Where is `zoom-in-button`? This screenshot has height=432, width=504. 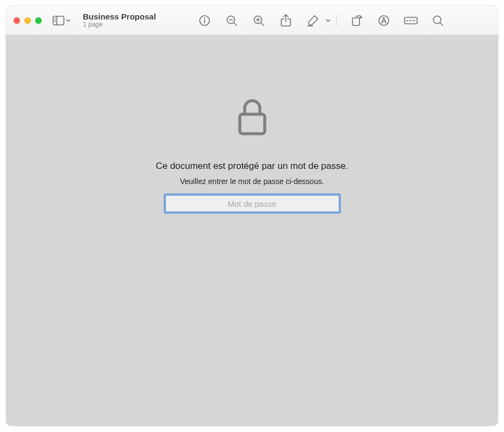
zoom-in-button is located at coordinates (259, 21).